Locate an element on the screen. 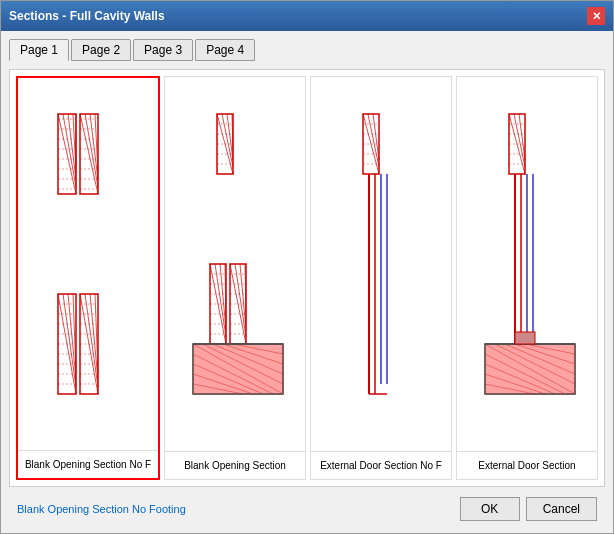 This screenshot has width=614, height=534. tab-page1: Page 1 is located at coordinates (39, 50).